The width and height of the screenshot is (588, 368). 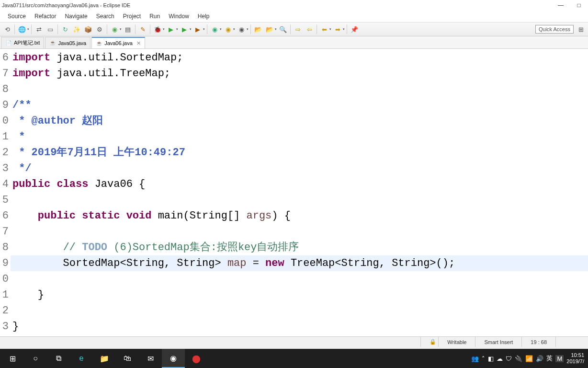 What do you see at coordinates (100, 29) in the screenshot?
I see `config-icon: ⚙` at bounding box center [100, 29].